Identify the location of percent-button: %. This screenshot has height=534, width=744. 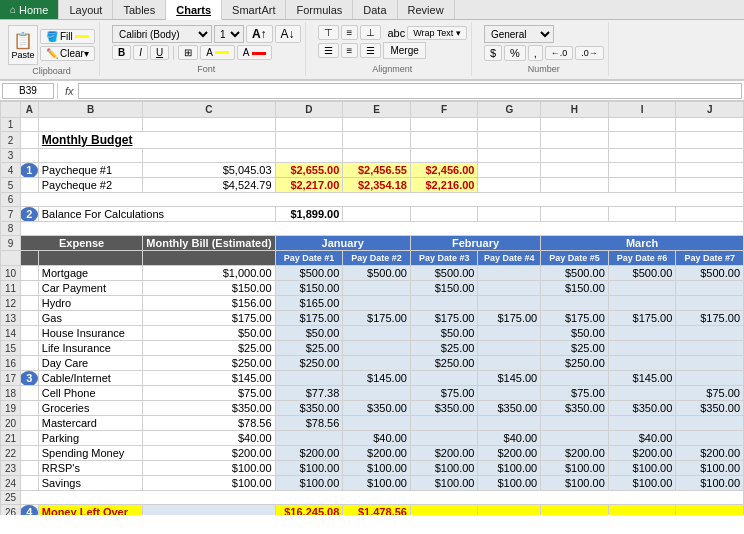
(515, 53).